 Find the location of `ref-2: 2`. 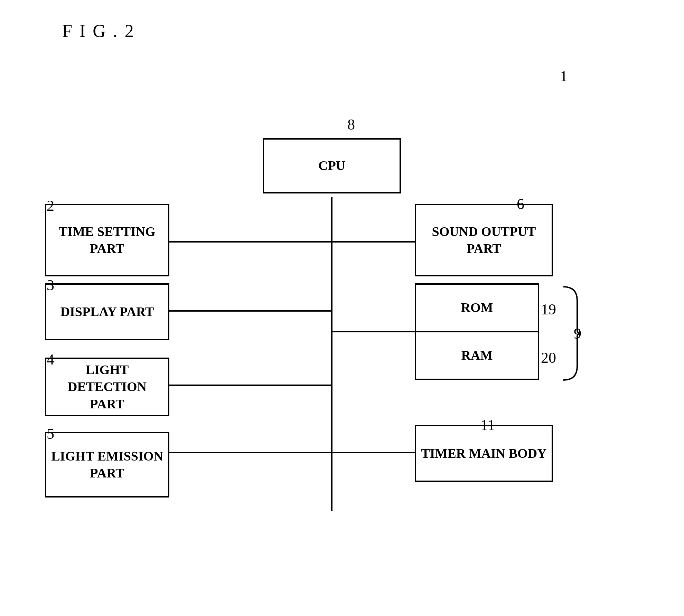

ref-2: 2 is located at coordinates (50, 206).